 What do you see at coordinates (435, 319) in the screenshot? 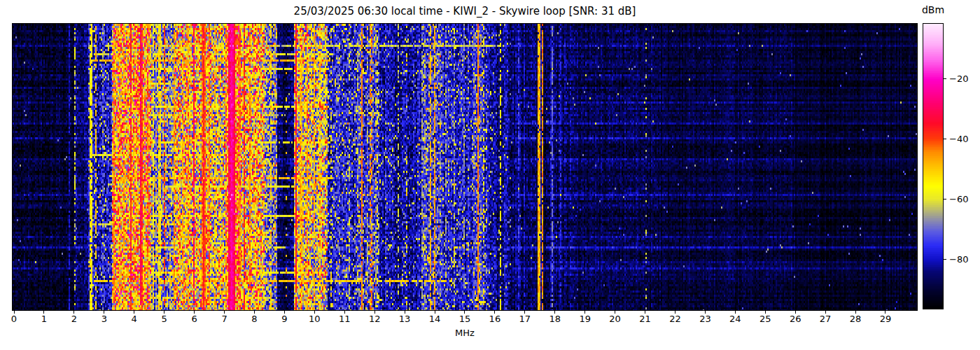
I see `x-tick-label: 14` at bounding box center [435, 319].